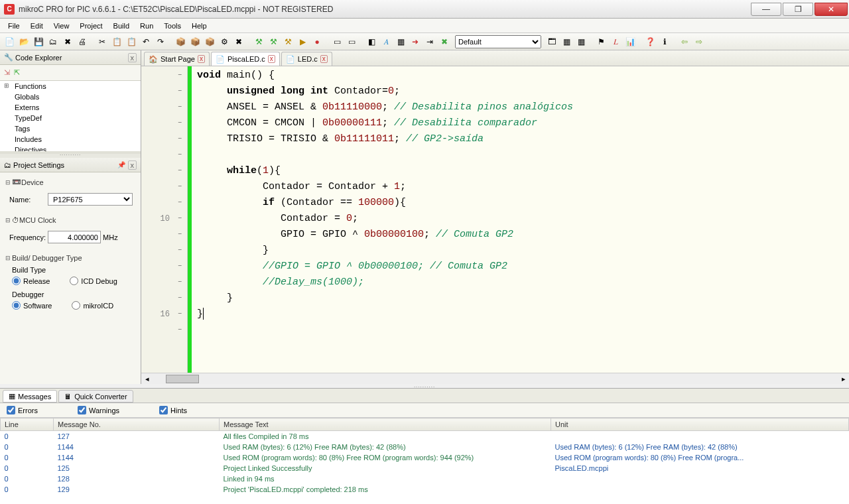 The width and height of the screenshot is (849, 504). What do you see at coordinates (14, 26) in the screenshot?
I see `menu-file: File` at bounding box center [14, 26].